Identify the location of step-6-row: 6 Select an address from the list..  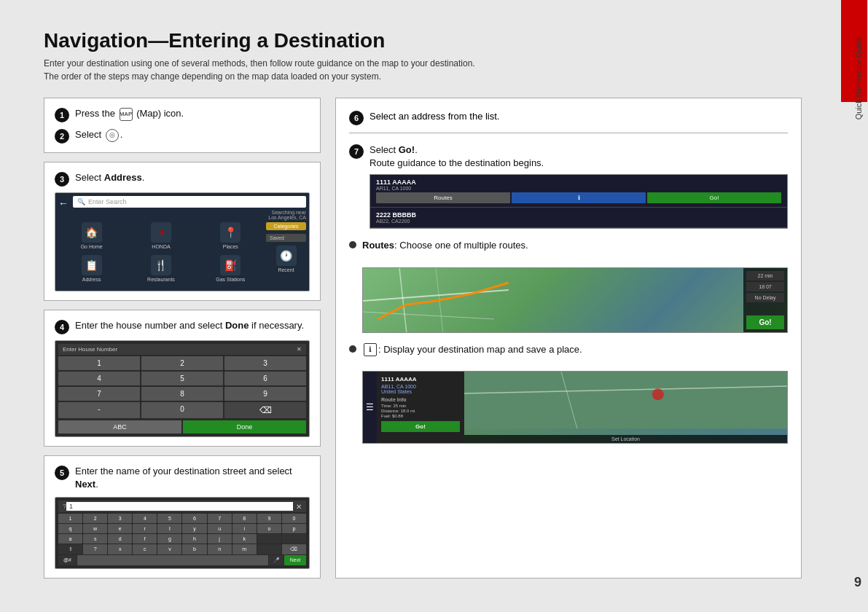
(568, 122).